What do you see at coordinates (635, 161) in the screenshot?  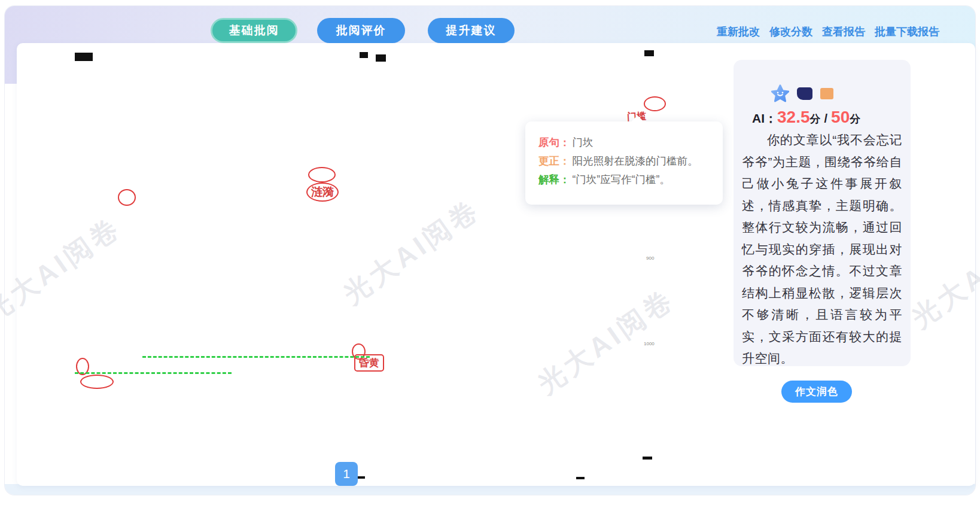 I see `tooltip-correction-text: 阳光照射在脱漆的门槛前。` at bounding box center [635, 161].